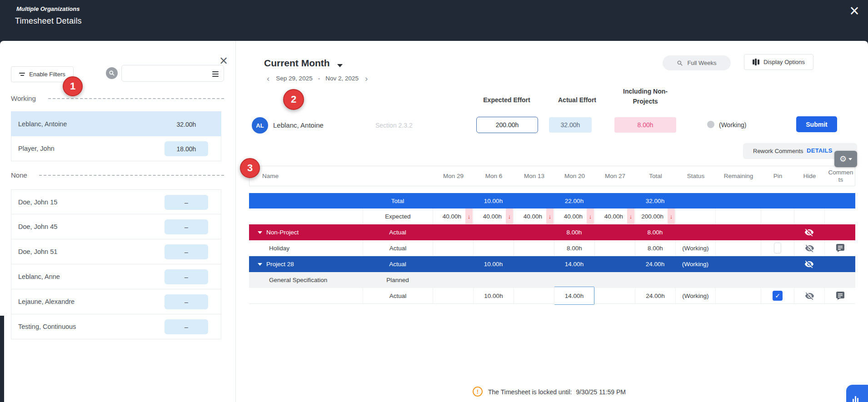 This screenshot has width=868, height=402. Describe the element at coordinates (317, 78) in the screenshot. I see `date-range-nav: ‹ Sep 29, 2025 - Nov 2, 2025 ›` at that location.